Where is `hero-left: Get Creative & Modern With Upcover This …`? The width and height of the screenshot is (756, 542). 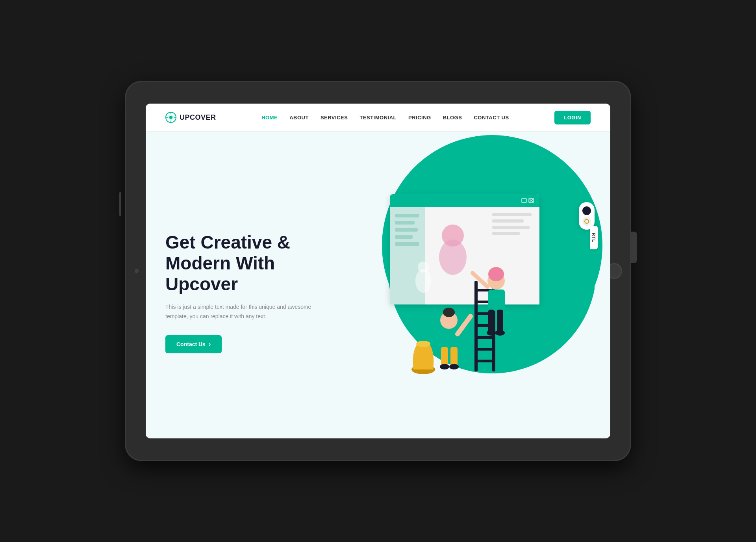 hero-left: Get Creative & Modern With Upcover This … is located at coordinates (261, 292).